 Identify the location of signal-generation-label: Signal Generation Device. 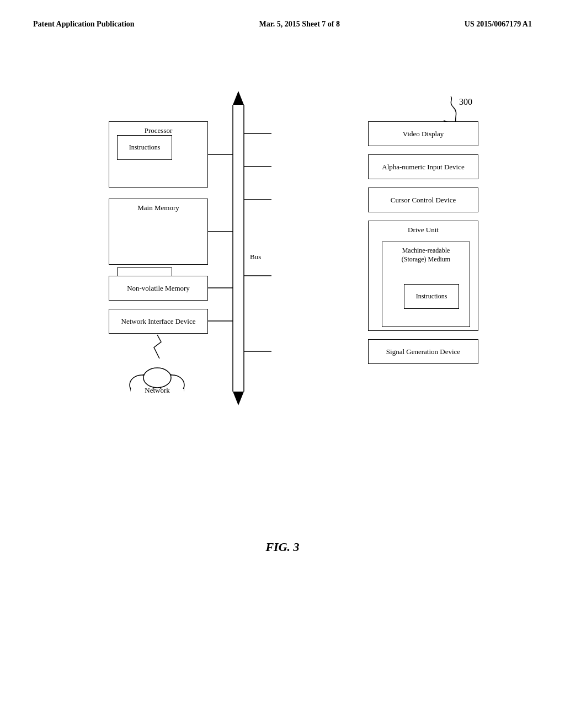
(423, 352).